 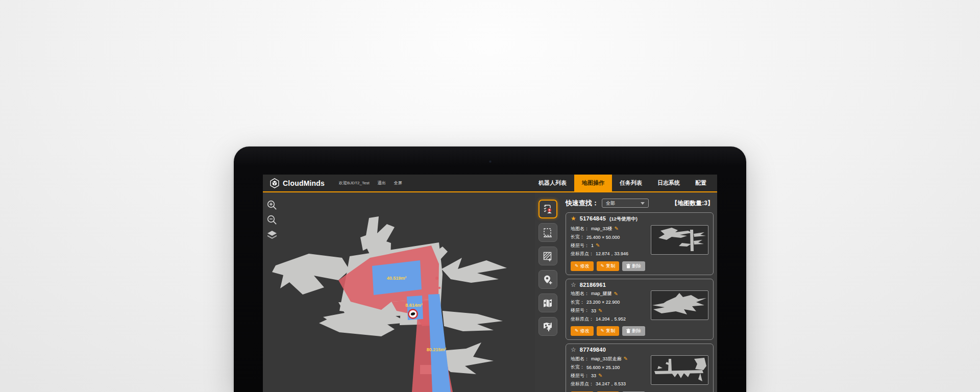 What do you see at coordinates (548, 233) in the screenshot?
I see `measure-area-icon` at bounding box center [548, 233].